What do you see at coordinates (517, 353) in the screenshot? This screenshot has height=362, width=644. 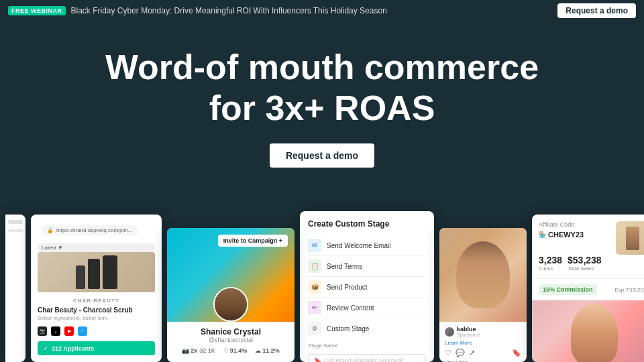 I see `bookmark-icon: 🔖` at bounding box center [517, 353].